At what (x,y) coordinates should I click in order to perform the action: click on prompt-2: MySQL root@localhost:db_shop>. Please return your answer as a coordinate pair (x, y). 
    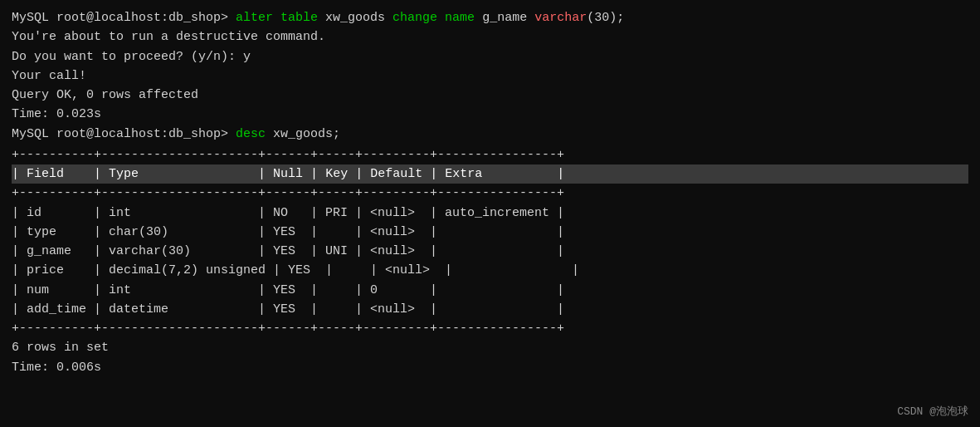
    Looking at the image, I should click on (124, 135).